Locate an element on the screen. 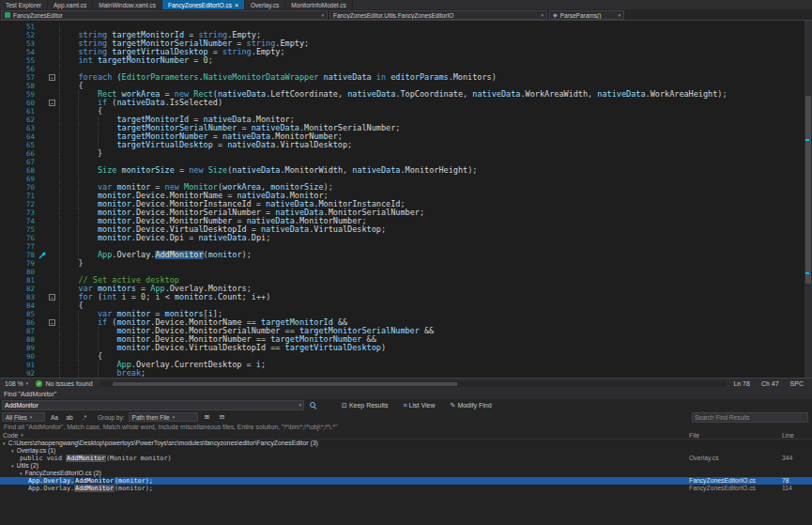 The height and width of the screenshot is (525, 812). expand-all-button: ⊞ is located at coordinates (207, 417).